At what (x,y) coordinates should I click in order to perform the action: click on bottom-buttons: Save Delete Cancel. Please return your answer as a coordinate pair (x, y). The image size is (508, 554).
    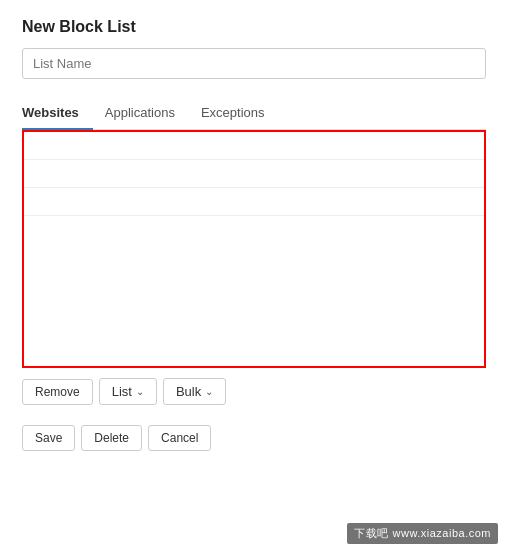
    Looking at the image, I should click on (254, 438).